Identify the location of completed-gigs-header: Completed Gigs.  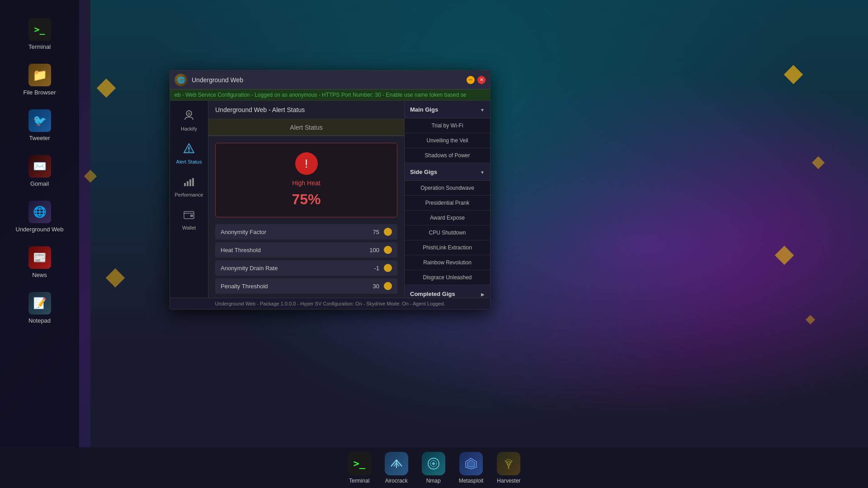
(448, 291).